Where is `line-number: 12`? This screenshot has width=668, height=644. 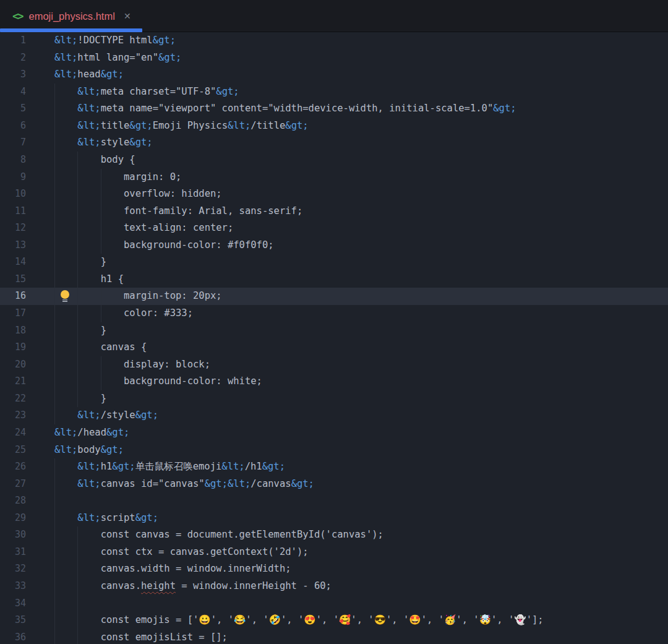 line-number: 12 is located at coordinates (22, 228).